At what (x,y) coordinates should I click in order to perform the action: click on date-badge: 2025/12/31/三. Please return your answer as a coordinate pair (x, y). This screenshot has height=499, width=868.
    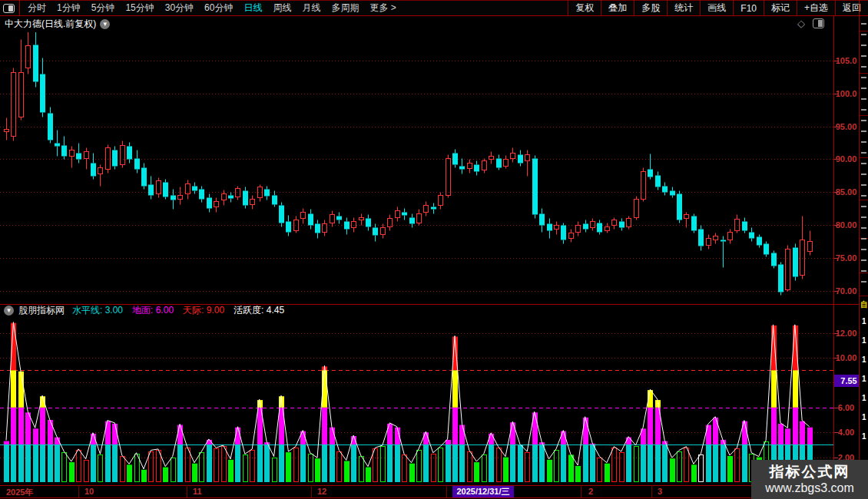
    Looking at the image, I should click on (483, 491).